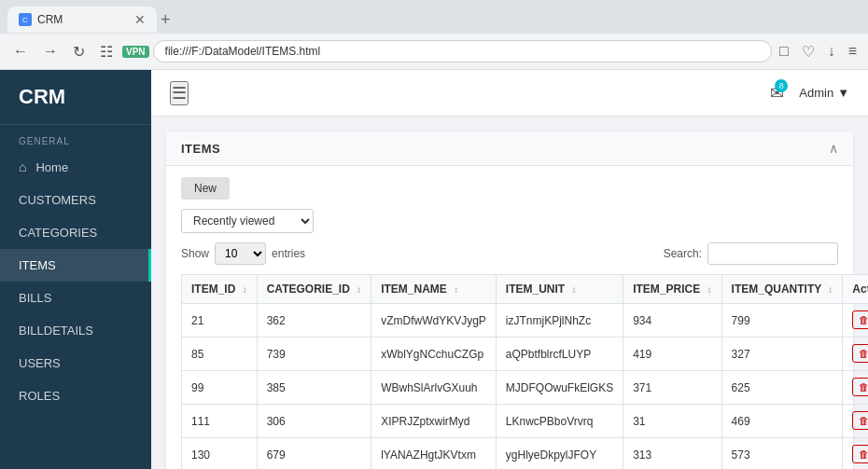 This screenshot has height=469, width=868. What do you see at coordinates (76, 298) in the screenshot?
I see `sidebar-item-bills: BILLS` at bounding box center [76, 298].